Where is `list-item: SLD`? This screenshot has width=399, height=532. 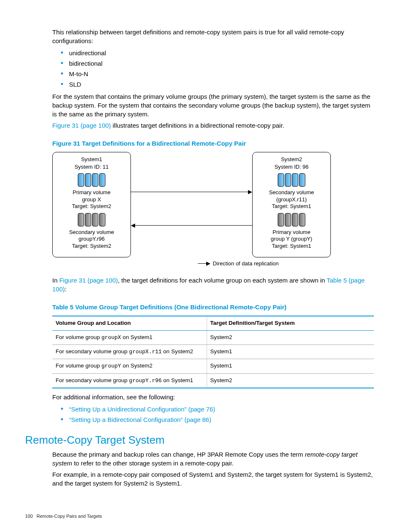
list-item: SLD is located at coordinates (217, 85).